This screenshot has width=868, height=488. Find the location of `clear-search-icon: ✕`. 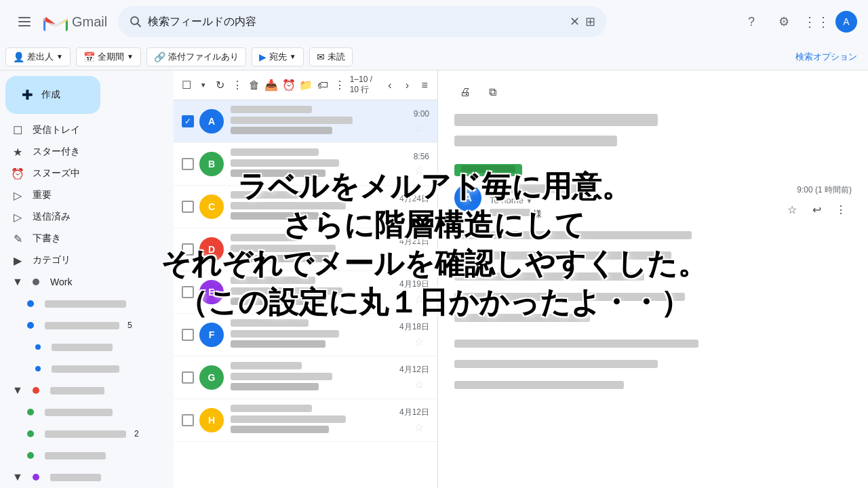

clear-search-icon: ✕ is located at coordinates (575, 22).